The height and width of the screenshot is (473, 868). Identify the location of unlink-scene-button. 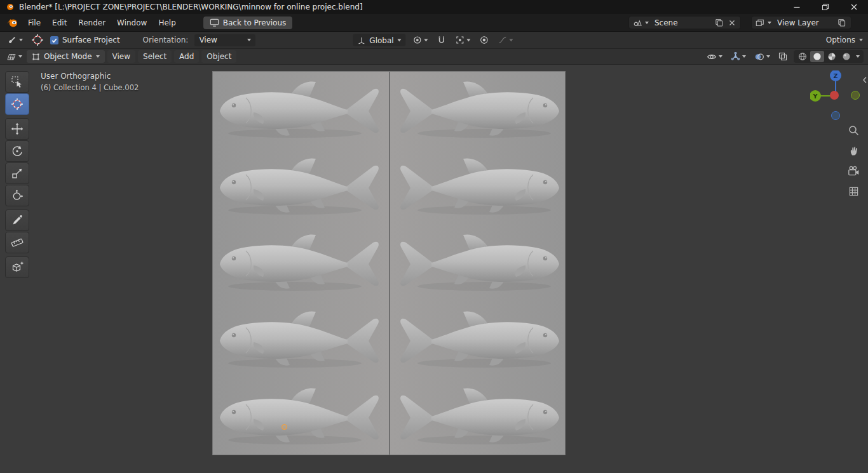
(732, 23).